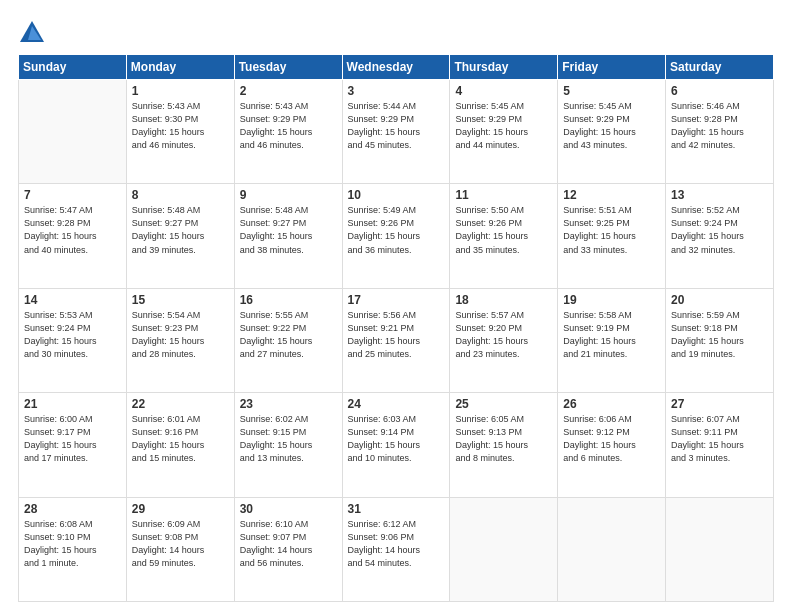 The image size is (792, 612). What do you see at coordinates (720, 195) in the screenshot?
I see `day-number: 13` at bounding box center [720, 195].